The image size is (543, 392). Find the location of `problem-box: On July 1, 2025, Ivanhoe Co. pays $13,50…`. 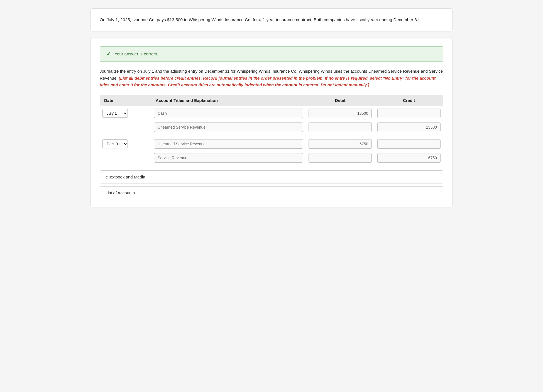

problem-box: On July 1, 2025, Ivanhoe Co. pays $13,50… is located at coordinates (272, 20).